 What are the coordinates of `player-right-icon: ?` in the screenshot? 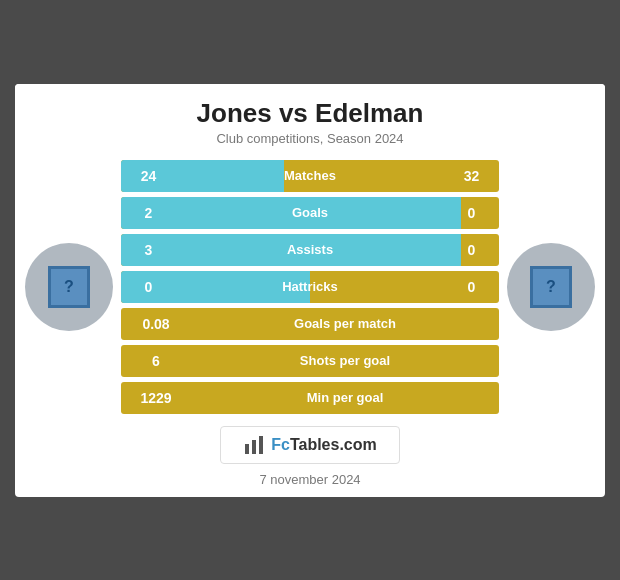 It's located at (551, 287).